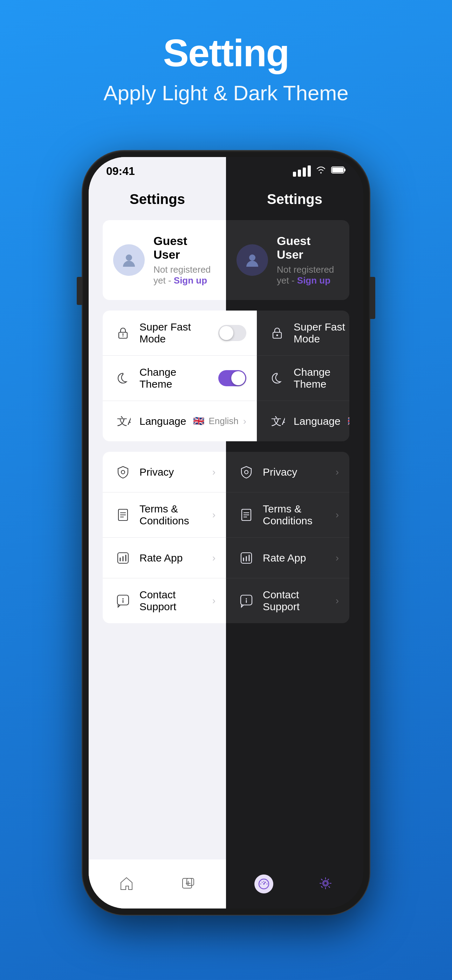 The height and width of the screenshot is (980, 452). Describe the element at coordinates (303, 421) in the screenshot. I see `setting-row-language-dark: 文A Language 🇬🇧 English ›` at that location.